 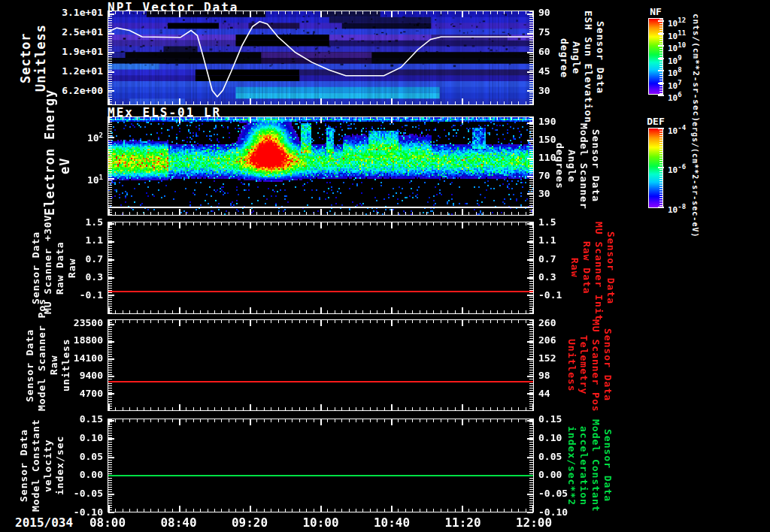 I want to click on els-spectrogram-panel, so click(x=320, y=166).